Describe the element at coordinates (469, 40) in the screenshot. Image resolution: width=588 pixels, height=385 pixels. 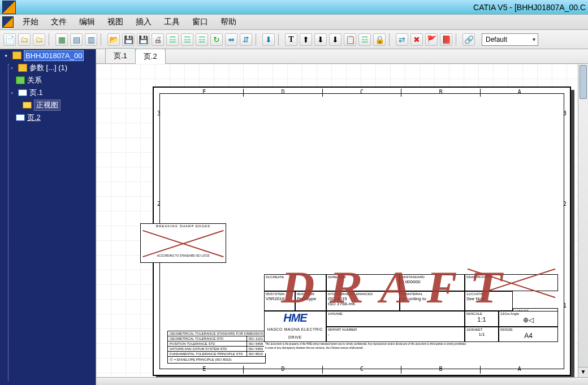
I see `tb-link-icon: 🔗` at that location.